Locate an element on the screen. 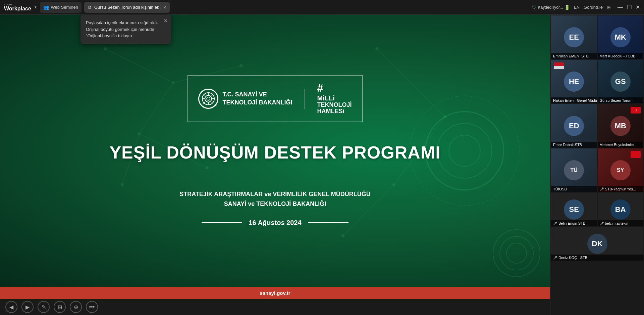 The width and height of the screenshot is (644, 315). participant-name: 🎤 Selin Engin STB is located at coordinates (574, 223).